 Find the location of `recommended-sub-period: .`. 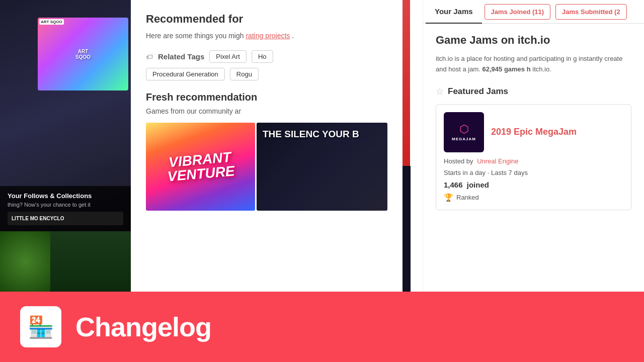

recommended-sub-period: . is located at coordinates (293, 36).